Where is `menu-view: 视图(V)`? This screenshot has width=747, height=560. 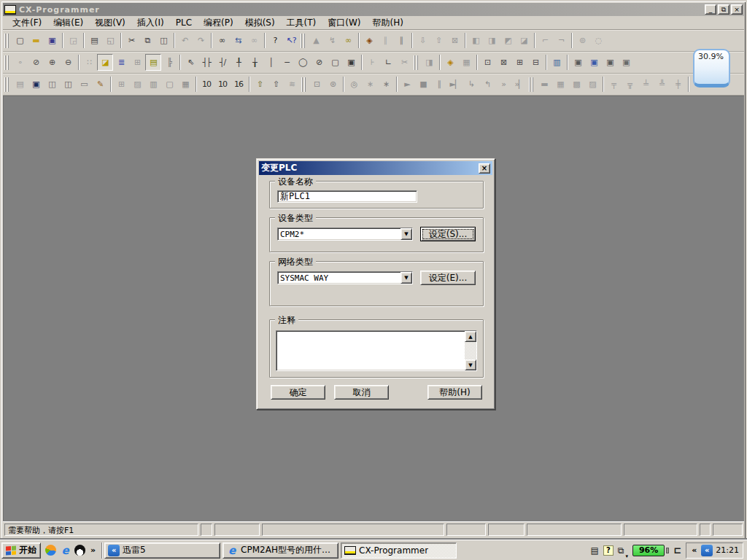
menu-view: 视图(V) is located at coordinates (110, 23).